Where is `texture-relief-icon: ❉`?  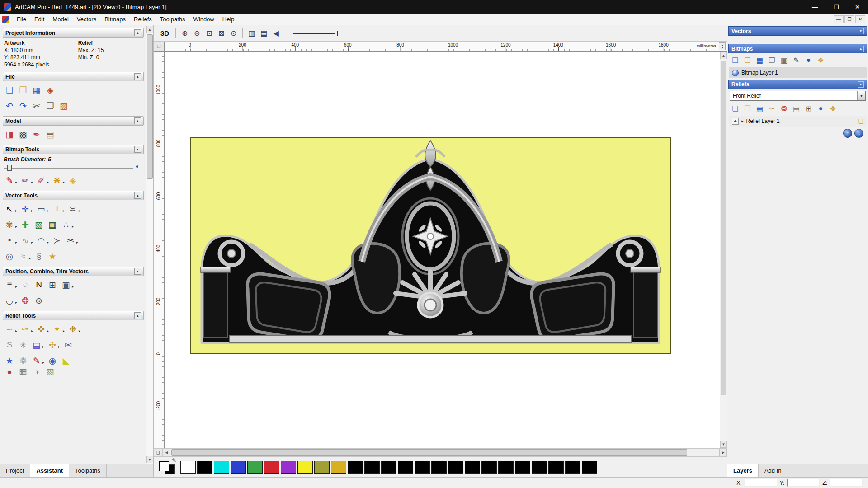 texture-relief-icon: ❉ is located at coordinates (73, 329).